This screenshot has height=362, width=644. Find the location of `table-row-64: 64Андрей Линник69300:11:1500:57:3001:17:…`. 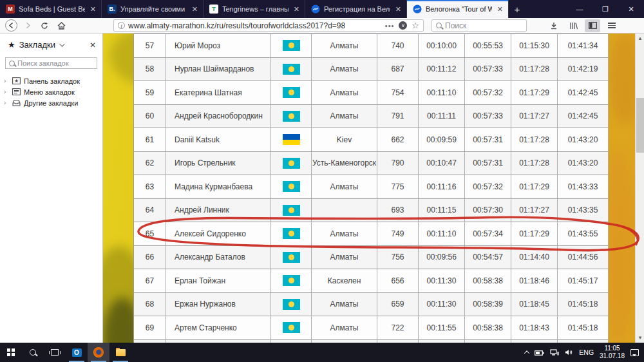

table-row-64: 64Андрей Линник69300:11:1500:57:3001:17:… is located at coordinates (371, 211).